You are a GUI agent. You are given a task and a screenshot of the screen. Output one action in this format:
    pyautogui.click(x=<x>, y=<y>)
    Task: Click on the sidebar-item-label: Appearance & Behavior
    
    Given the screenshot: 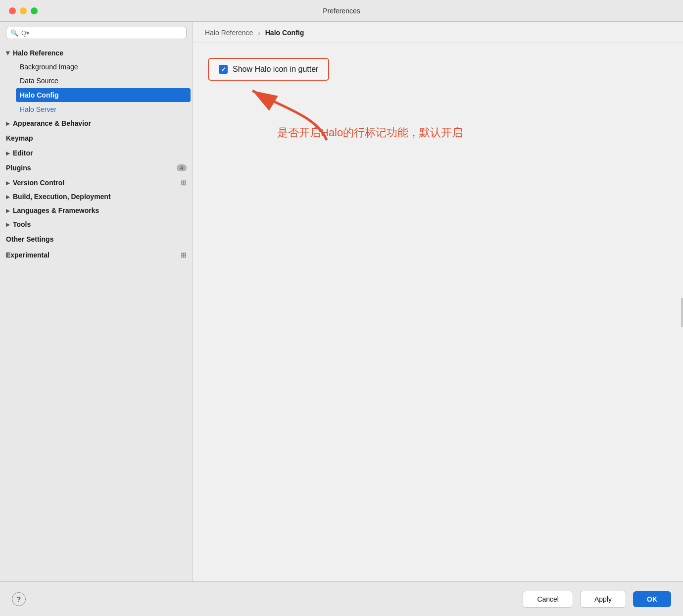 What is the action you would take?
    pyautogui.click(x=52, y=123)
    